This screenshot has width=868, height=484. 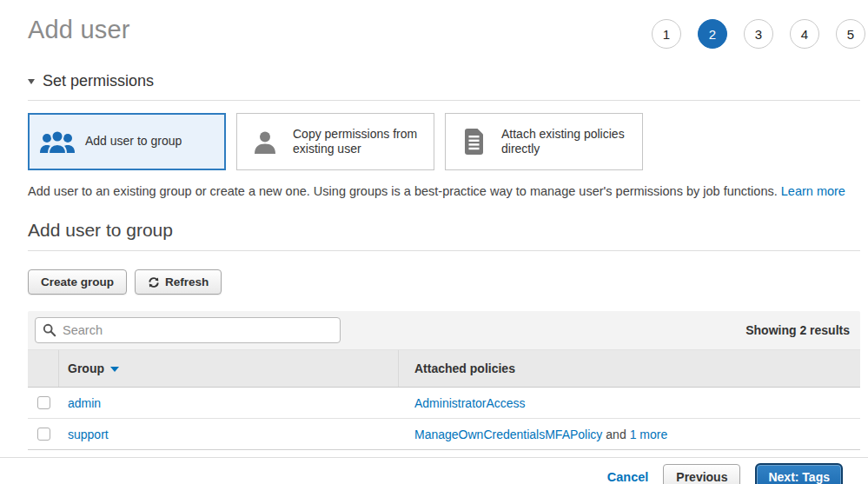 What do you see at coordinates (265, 142) in the screenshot?
I see `single-user-icon` at bounding box center [265, 142].